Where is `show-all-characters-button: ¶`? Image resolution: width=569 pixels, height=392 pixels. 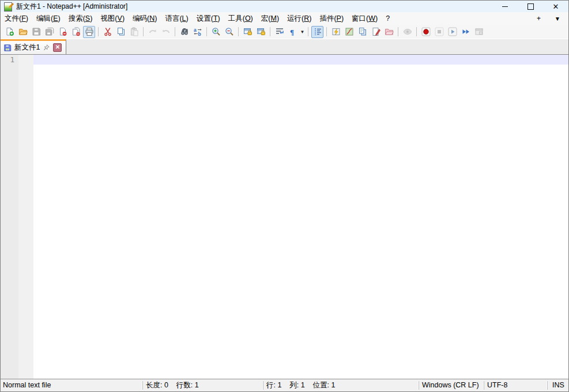
show-all-characters-button: ¶ is located at coordinates (293, 32).